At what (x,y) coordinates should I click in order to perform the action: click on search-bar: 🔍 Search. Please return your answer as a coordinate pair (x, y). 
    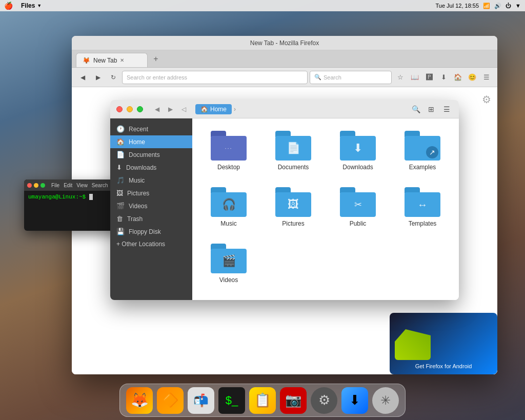
    Looking at the image, I should click on (351, 77).